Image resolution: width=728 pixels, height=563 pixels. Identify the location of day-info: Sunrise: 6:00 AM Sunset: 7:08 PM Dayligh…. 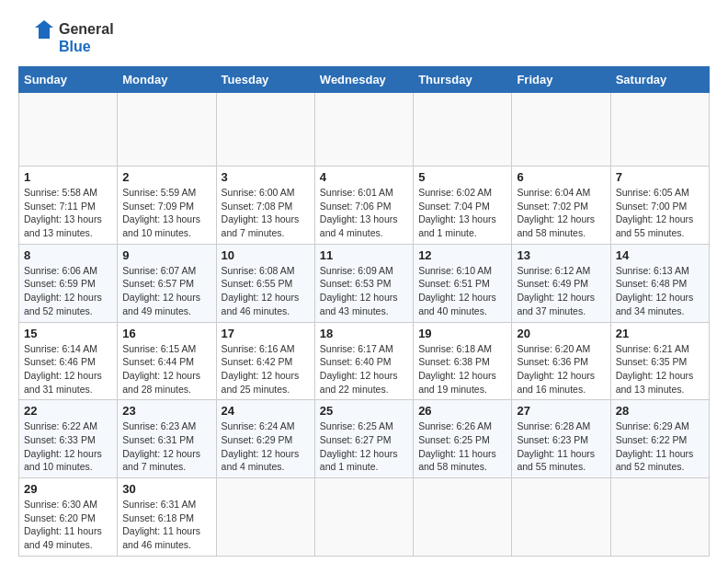
(266, 213).